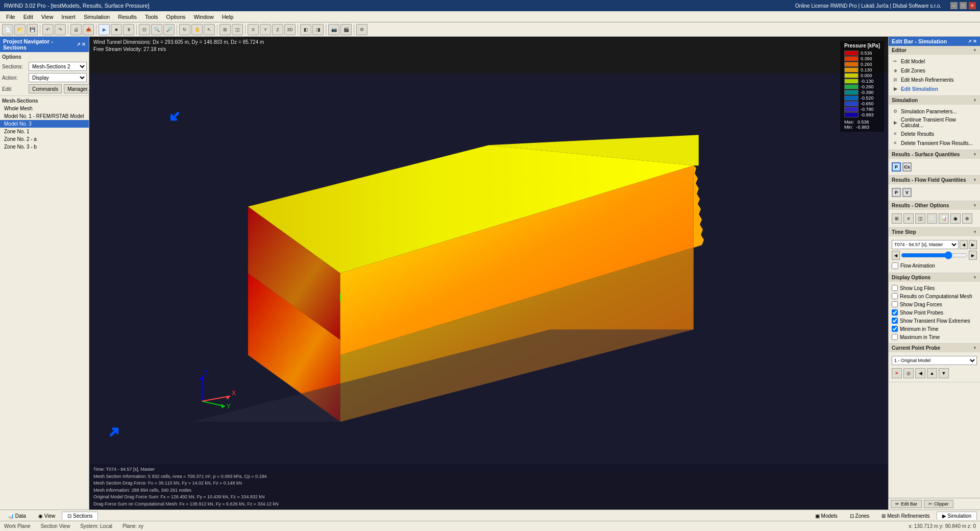 This screenshot has width=980, height=531. I want to click on simulation-section-header: Simulation ▼, so click(934, 100).